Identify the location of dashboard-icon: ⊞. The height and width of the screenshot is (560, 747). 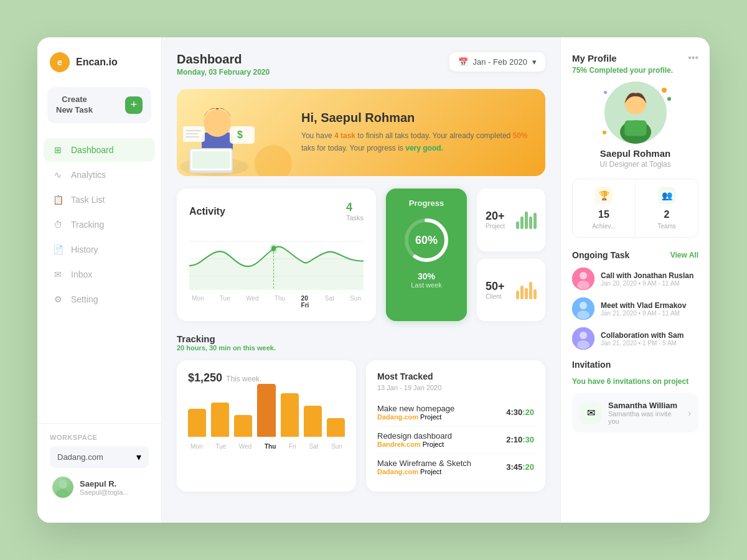
(58, 150).